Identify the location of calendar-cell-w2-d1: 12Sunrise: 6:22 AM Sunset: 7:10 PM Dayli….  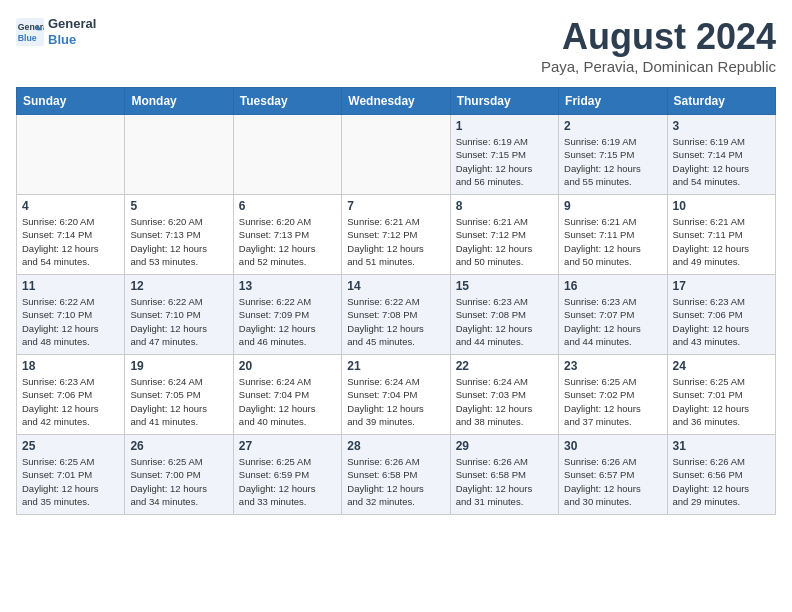
(179, 315).